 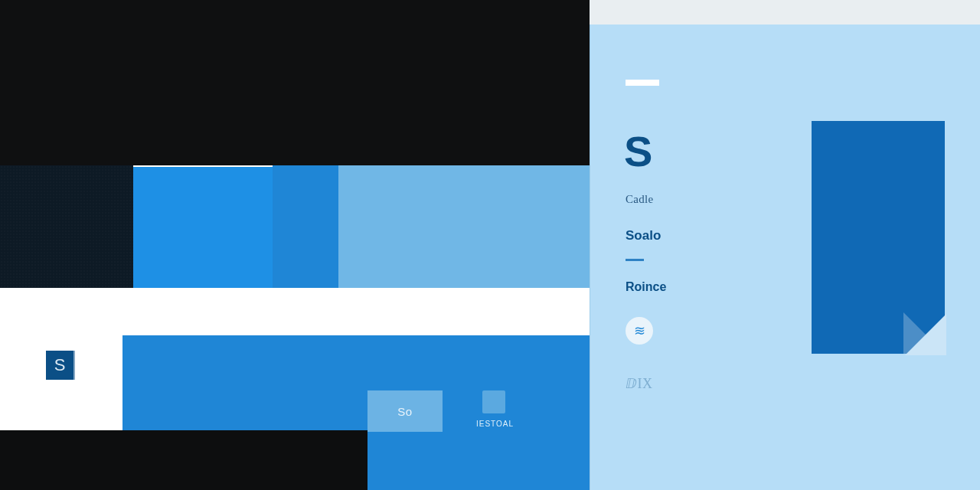 What do you see at coordinates (640, 199) in the screenshot?
I see `panel-item-1: Cadle` at bounding box center [640, 199].